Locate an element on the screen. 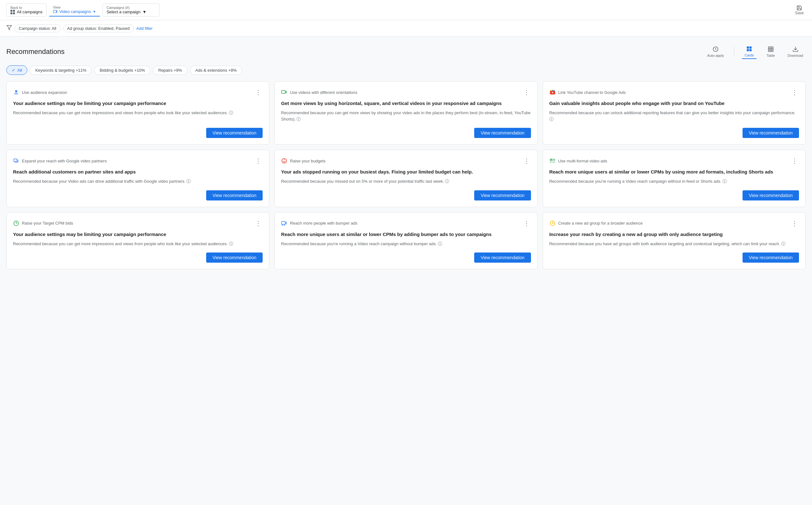 The width and height of the screenshot is (812, 505). card-type-label: Use audience expansion is located at coordinates (44, 93).